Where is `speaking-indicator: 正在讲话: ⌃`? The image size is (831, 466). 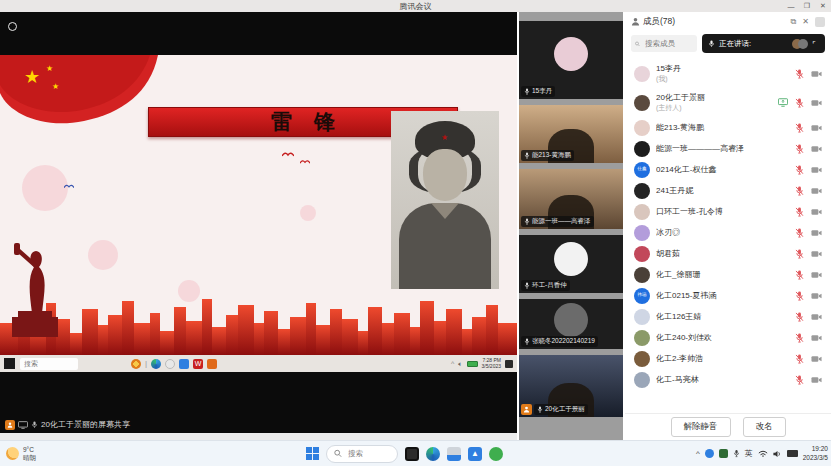
speaking-indicator: 正在讲话: ⌃ is located at coordinates (764, 44).